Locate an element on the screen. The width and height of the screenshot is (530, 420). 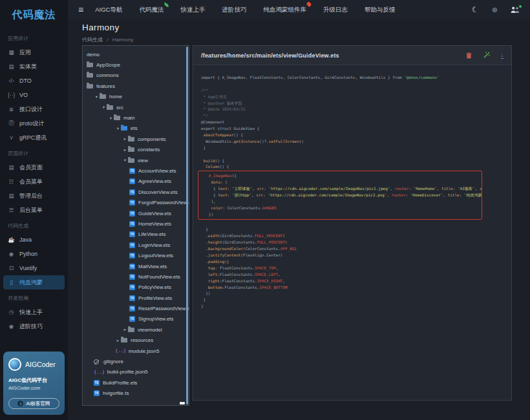
sidebar-item-label: 会员菜单 is located at coordinates (31, 182).